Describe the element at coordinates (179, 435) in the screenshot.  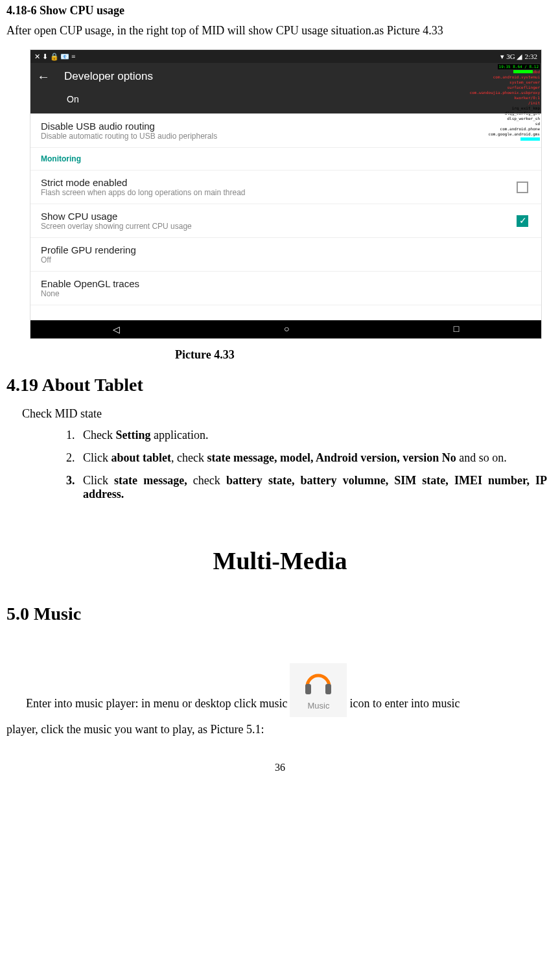
I see `li-text: application.` at that location.